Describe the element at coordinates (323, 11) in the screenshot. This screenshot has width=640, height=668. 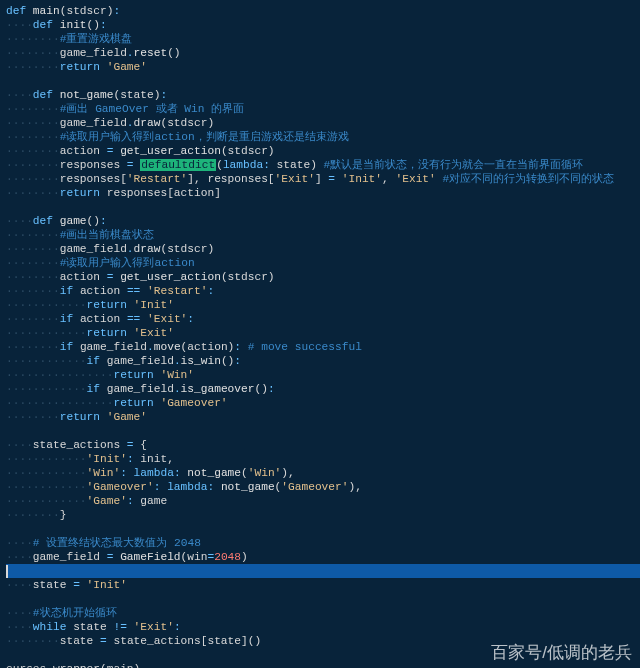
I see `code-line: def main(stdscr):` at that location.